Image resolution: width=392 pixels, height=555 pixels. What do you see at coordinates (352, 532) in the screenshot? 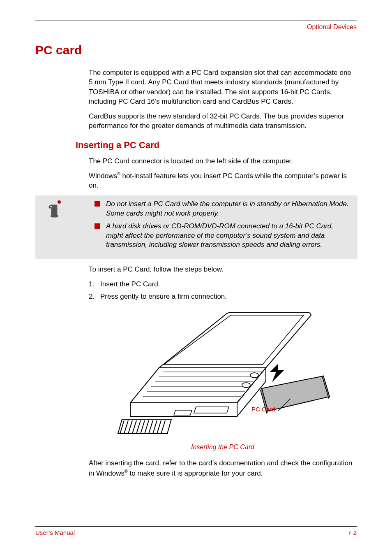
I see `footer-right: 7-2` at bounding box center [352, 532].